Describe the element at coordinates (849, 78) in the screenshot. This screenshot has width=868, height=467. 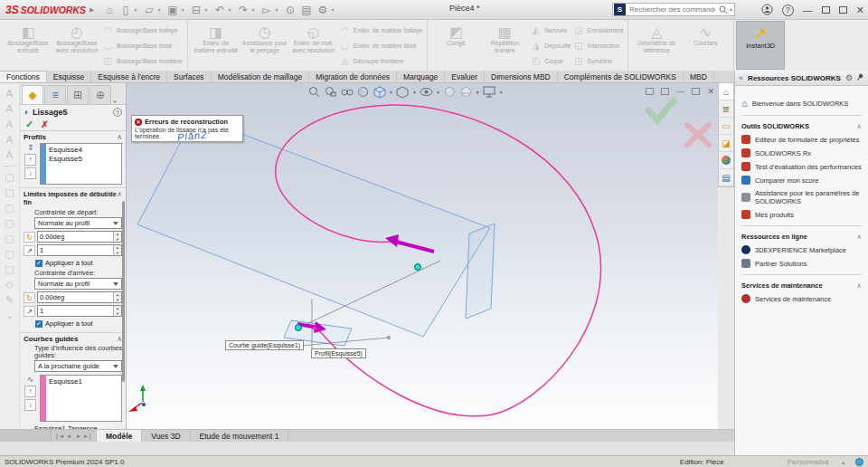
I see `pane-options-gear-icon: ⚙` at that location.